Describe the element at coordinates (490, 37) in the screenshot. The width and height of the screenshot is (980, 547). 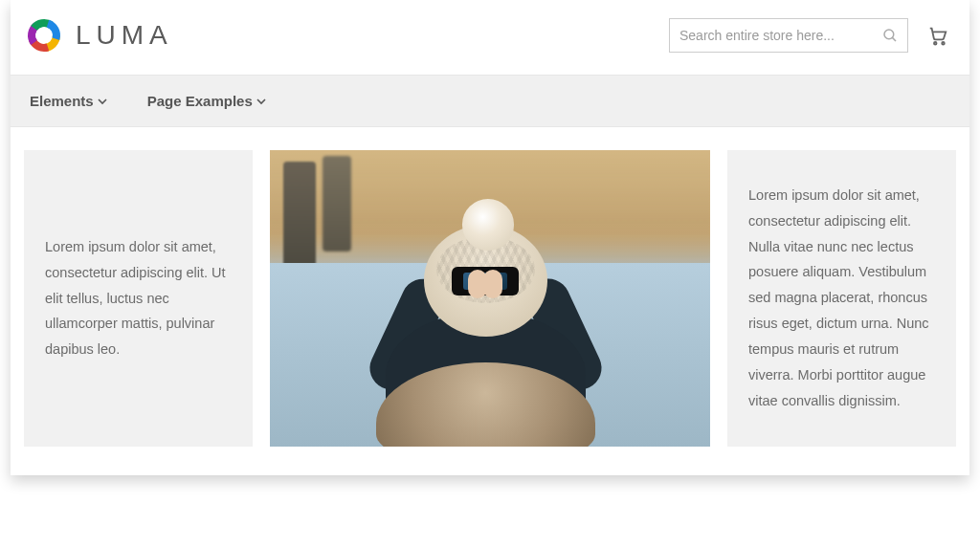
I see `site-header: LUMA` at that location.